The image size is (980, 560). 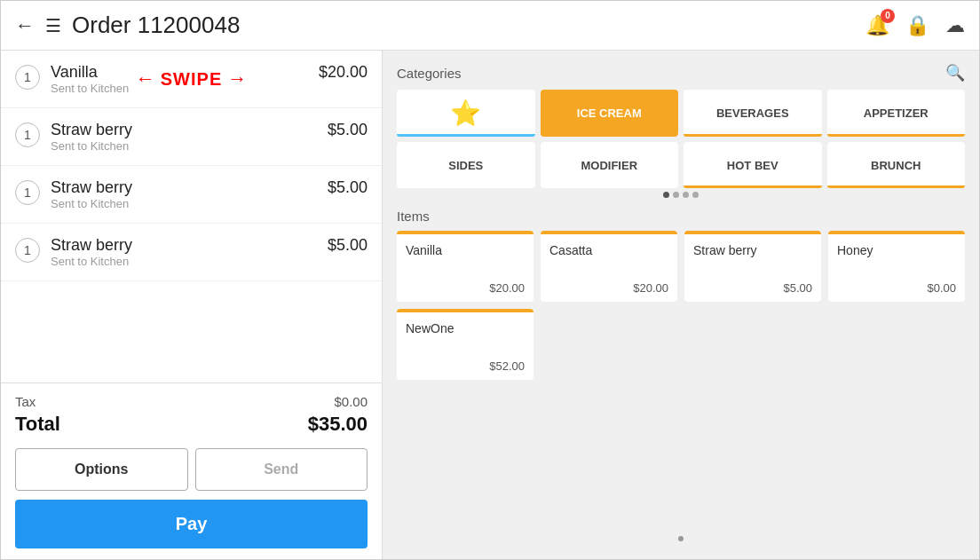 What do you see at coordinates (753, 114) in the screenshot?
I see `category-label: BEVERAGES` at bounding box center [753, 114].